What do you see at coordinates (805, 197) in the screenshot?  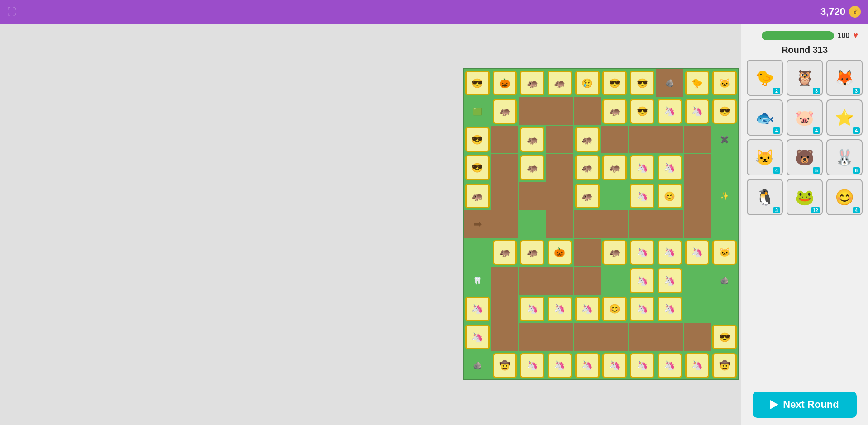 I see `tower-card-frog: 🐸12` at bounding box center [805, 197].